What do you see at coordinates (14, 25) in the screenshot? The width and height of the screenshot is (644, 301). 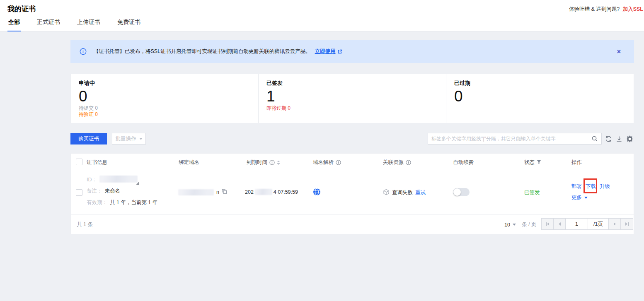 I see `tab-all: 全部` at bounding box center [14, 25].